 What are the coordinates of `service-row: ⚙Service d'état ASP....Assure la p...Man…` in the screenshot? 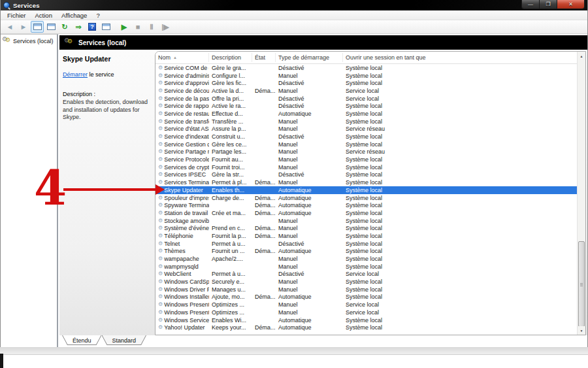 It's located at (366, 129).